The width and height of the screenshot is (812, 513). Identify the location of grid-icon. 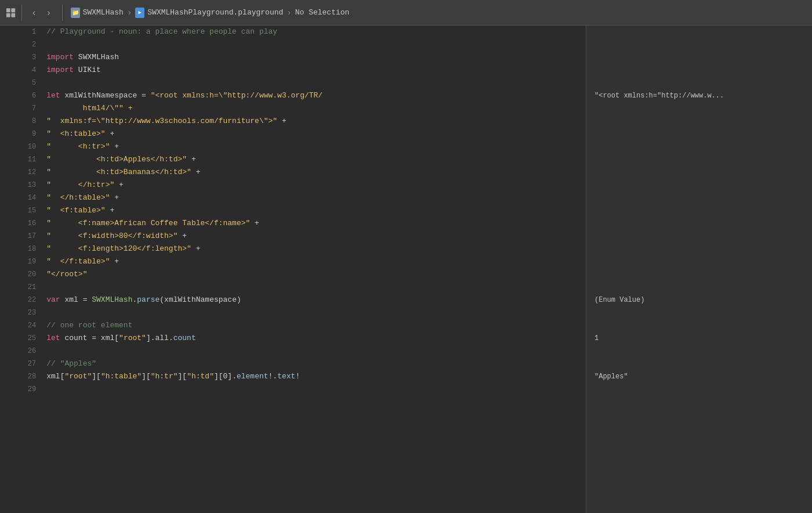
(14, 13).